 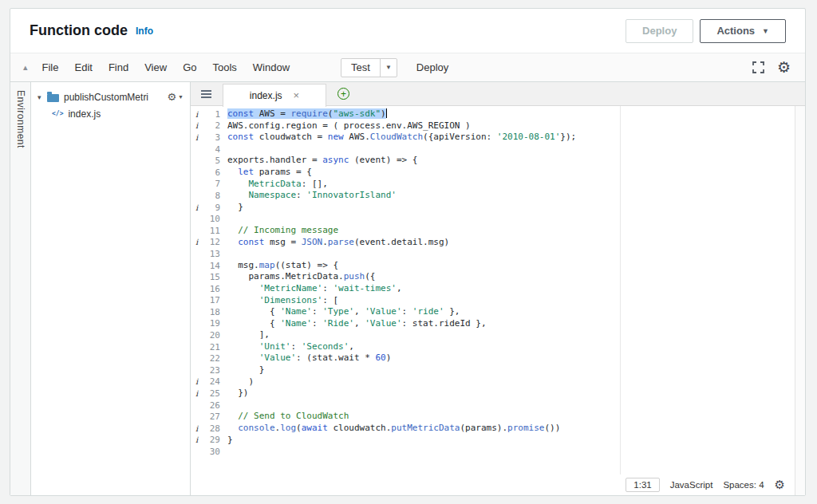 What do you see at coordinates (511, 335) in the screenshot?
I see `code-line: ],` at bounding box center [511, 335].